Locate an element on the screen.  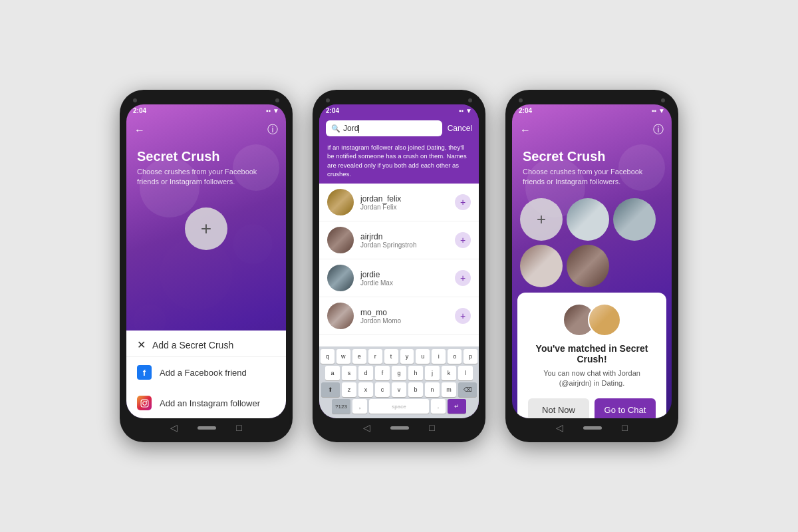
key-k: k is located at coordinates (449, 373).